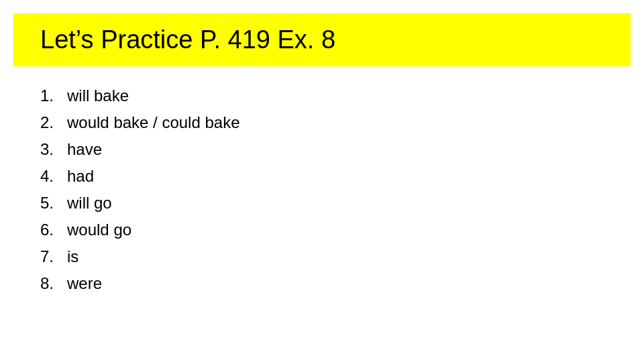  Describe the element at coordinates (54, 203) in the screenshot. I see `list-number: 5.` at that location.